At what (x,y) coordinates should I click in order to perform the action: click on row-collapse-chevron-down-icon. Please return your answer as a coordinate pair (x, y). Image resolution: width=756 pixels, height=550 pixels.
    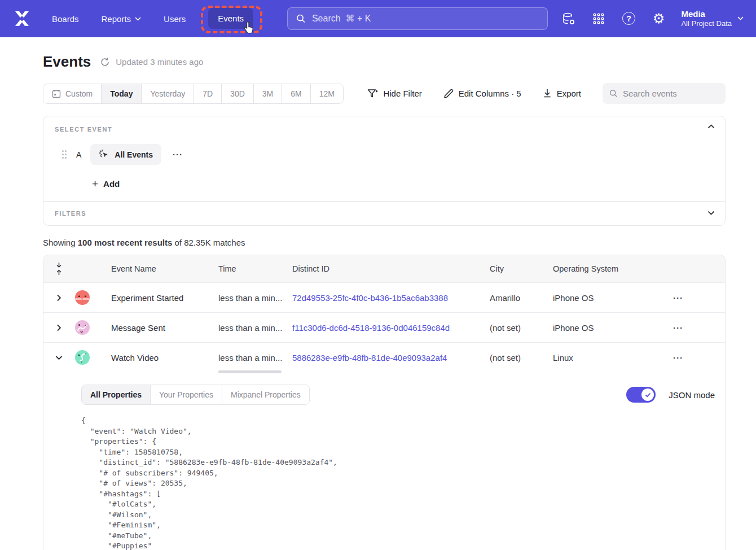
    Looking at the image, I should click on (59, 358).